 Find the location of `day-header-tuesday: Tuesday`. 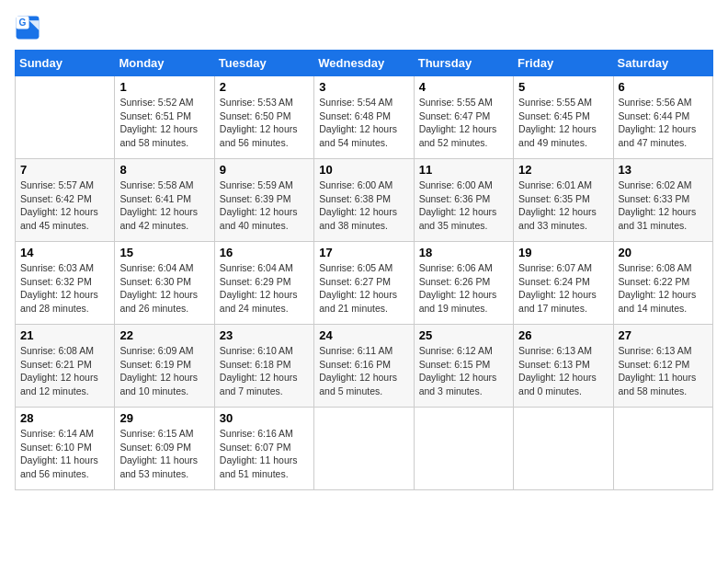

day-header-tuesday: Tuesday is located at coordinates (264, 63).